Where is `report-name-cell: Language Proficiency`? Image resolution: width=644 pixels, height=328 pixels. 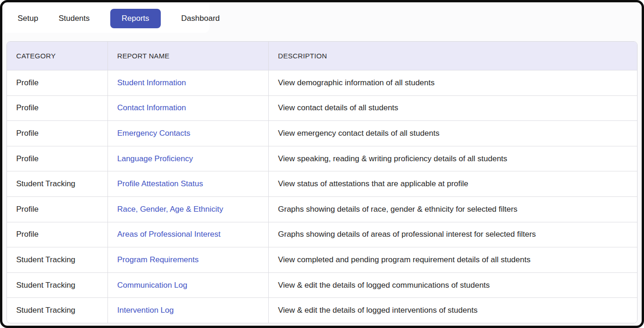
report-name-cell: Language Proficiency is located at coordinates (188, 159).